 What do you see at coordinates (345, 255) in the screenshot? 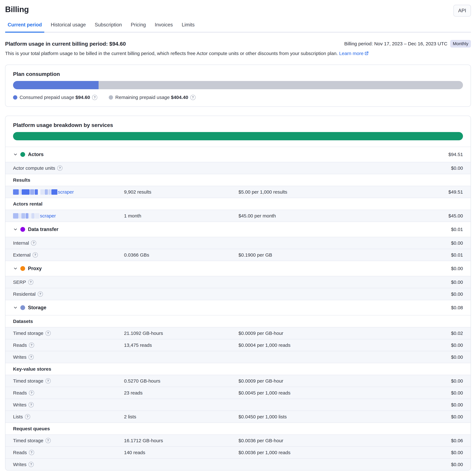
I see `unit-price-cell: $0.1900 per GB` at bounding box center [345, 255].